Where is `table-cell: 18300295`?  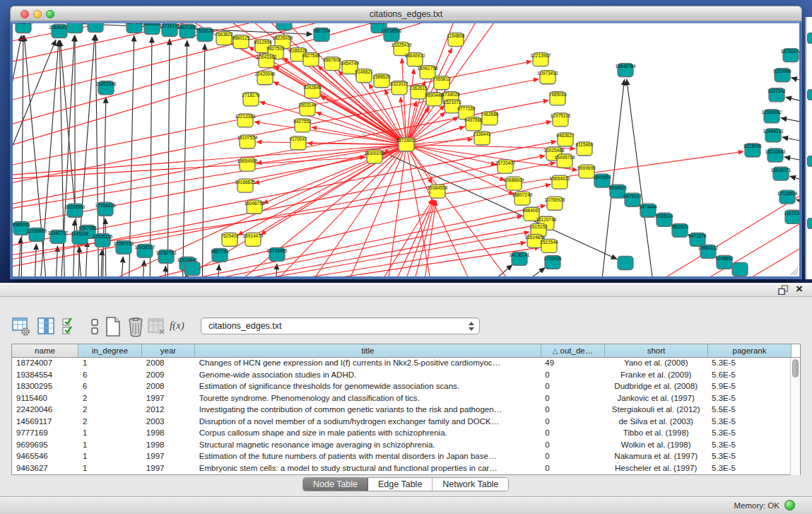 table-cell: 18300295 is located at coordinates (45, 387).